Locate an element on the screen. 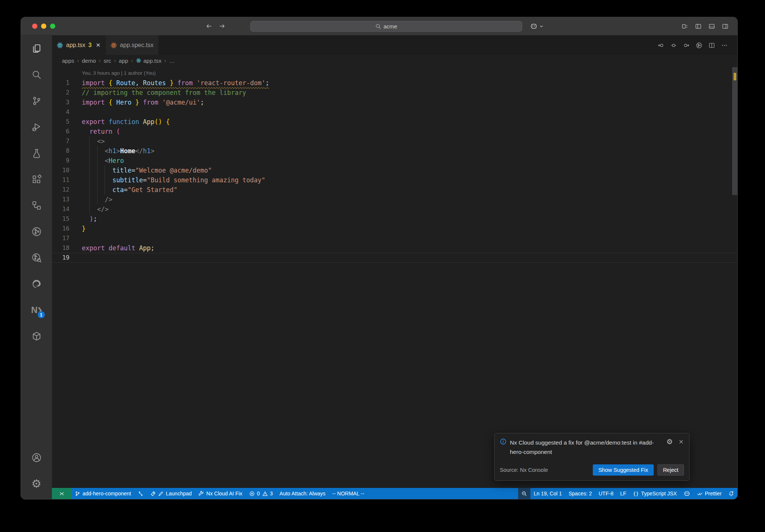  code-line-14: 14 </> is located at coordinates (394, 209).